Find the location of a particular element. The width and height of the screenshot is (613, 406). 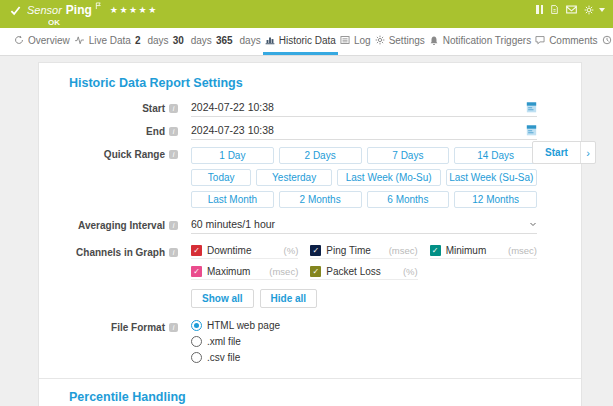

priority-stars: ★★★★★ is located at coordinates (134, 10).